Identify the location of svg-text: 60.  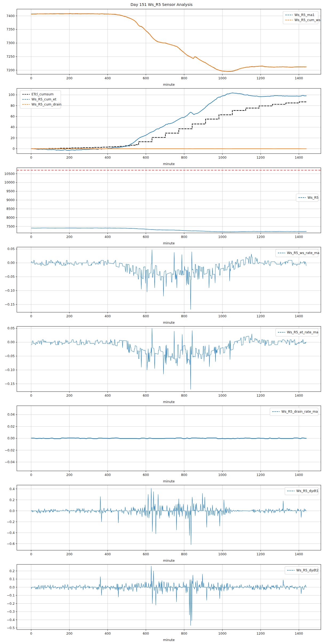
(13, 116).